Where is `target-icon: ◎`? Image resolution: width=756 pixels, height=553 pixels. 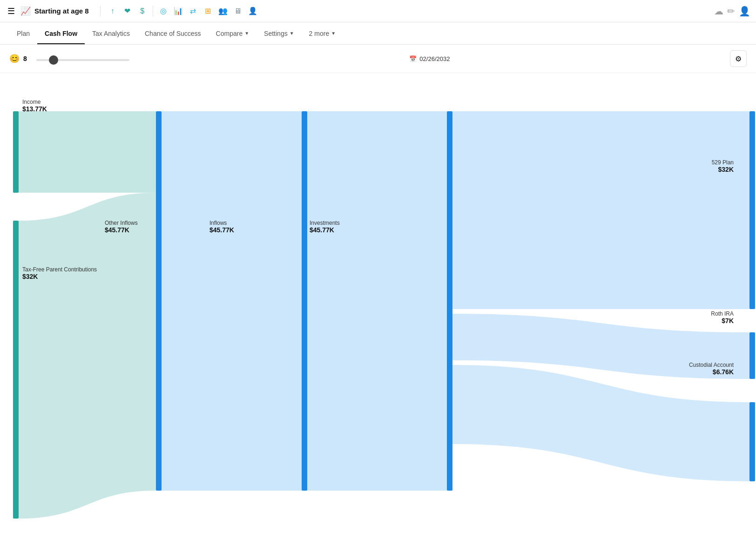 target-icon: ◎ is located at coordinates (163, 11).